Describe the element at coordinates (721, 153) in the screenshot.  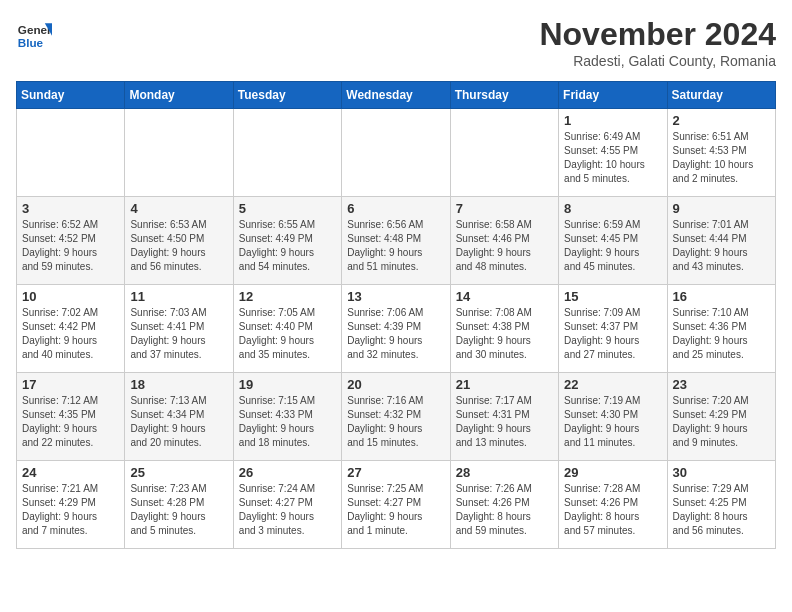
I see `day-cell: 2Sunrise: 6:51 AM Sunset: 4:53 PM Daylig…` at that location.